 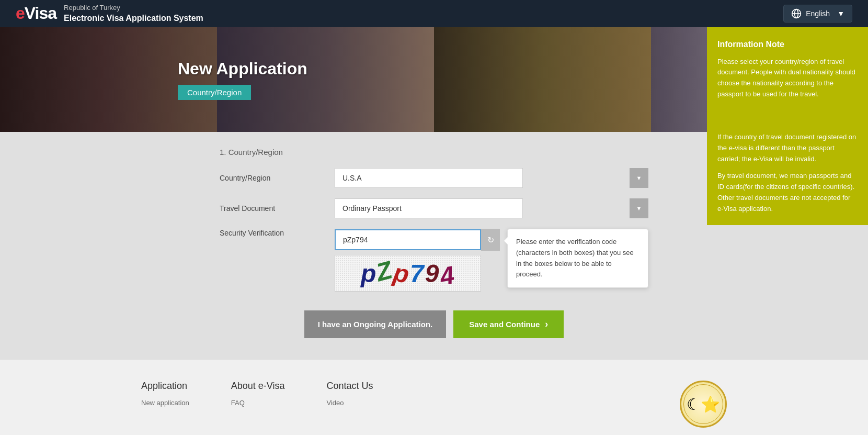 I want to click on logo-subtitle: Republic of Turkey, so click(x=92, y=7).